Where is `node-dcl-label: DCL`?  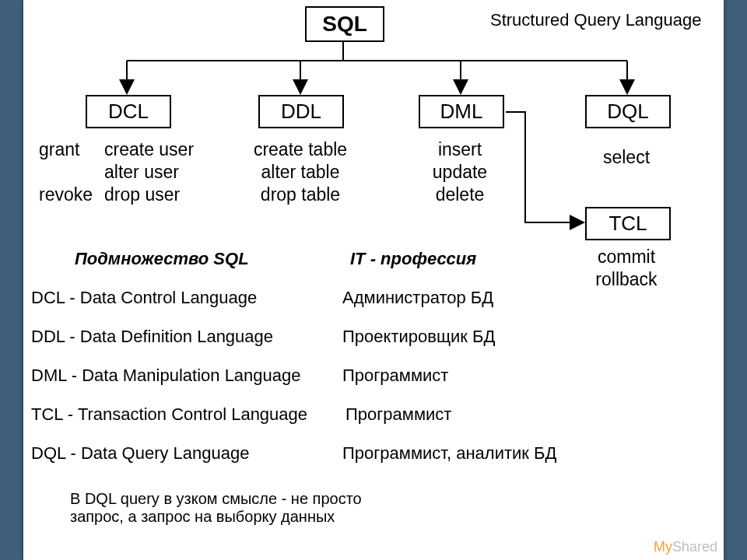
node-dcl-label: DCL is located at coordinates (128, 111).